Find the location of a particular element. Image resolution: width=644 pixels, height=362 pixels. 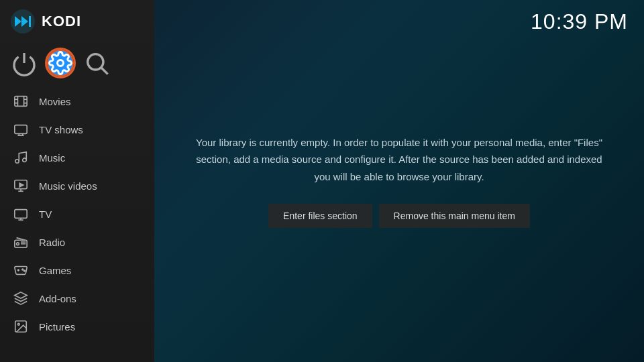

tv-label: TV is located at coordinates (46, 215).